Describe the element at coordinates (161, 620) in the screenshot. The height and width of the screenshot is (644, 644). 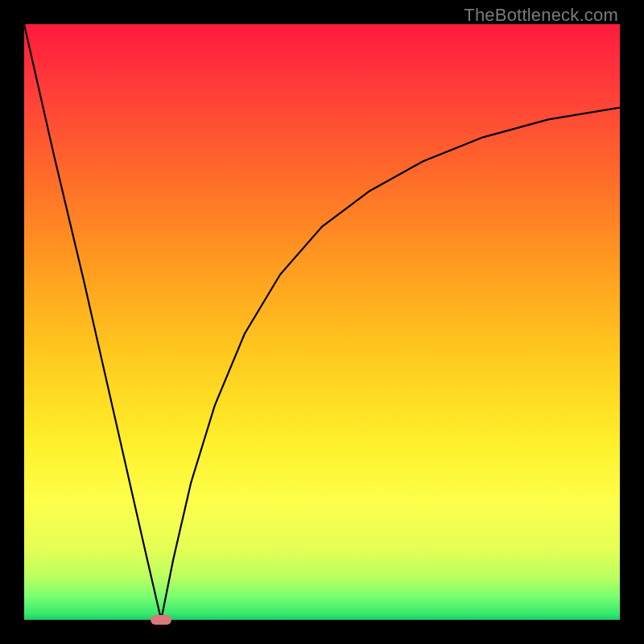
I see `min-marker` at that location.